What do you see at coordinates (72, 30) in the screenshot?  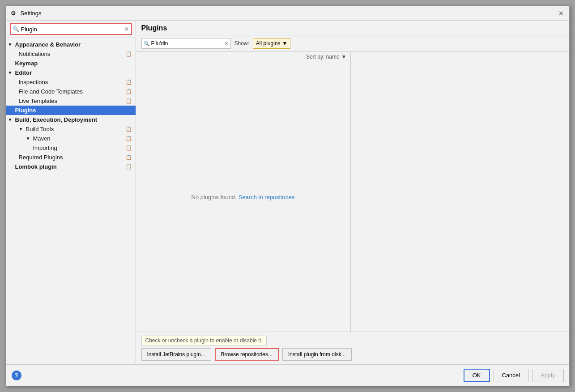 I see `settings-search-input` at bounding box center [72, 30].